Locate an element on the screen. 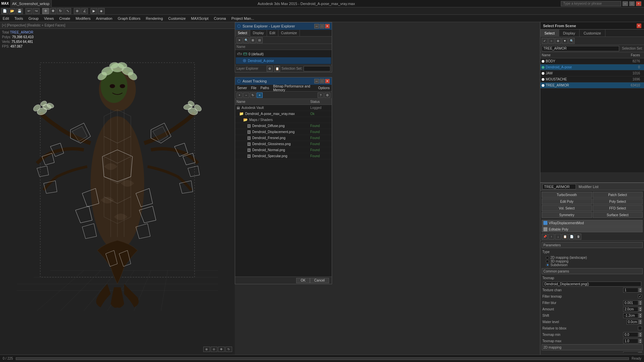 Image resolution: width=644 pixels, height=362 pixels. resolution-arrows: ▲ ▼ is located at coordinates (640, 352).